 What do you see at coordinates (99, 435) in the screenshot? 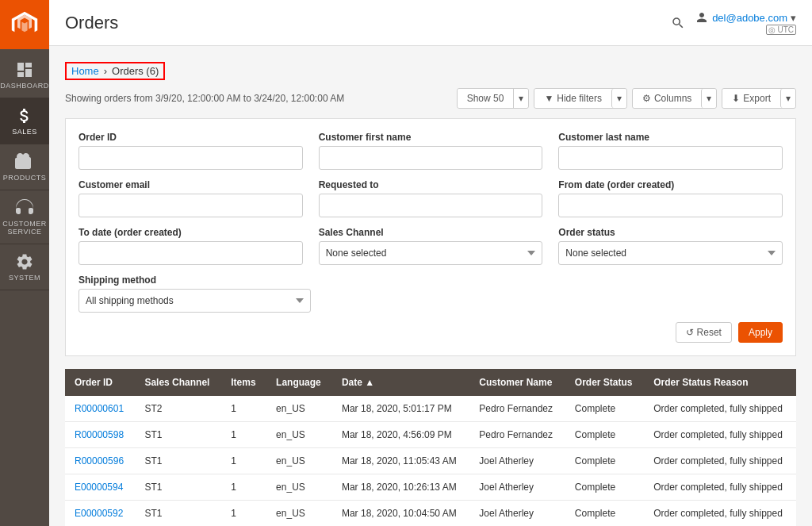
I see `order-id-link: R00000598` at bounding box center [99, 435].